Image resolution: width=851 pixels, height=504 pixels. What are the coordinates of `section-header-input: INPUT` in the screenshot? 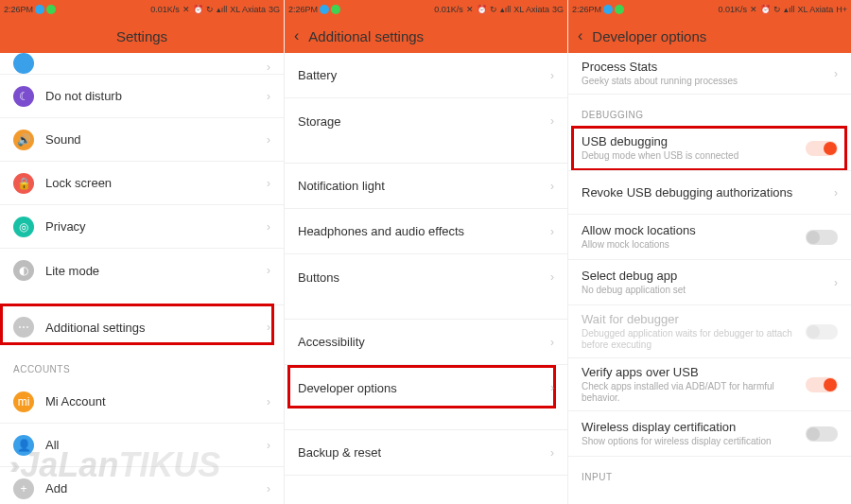 It's located at (709, 473).